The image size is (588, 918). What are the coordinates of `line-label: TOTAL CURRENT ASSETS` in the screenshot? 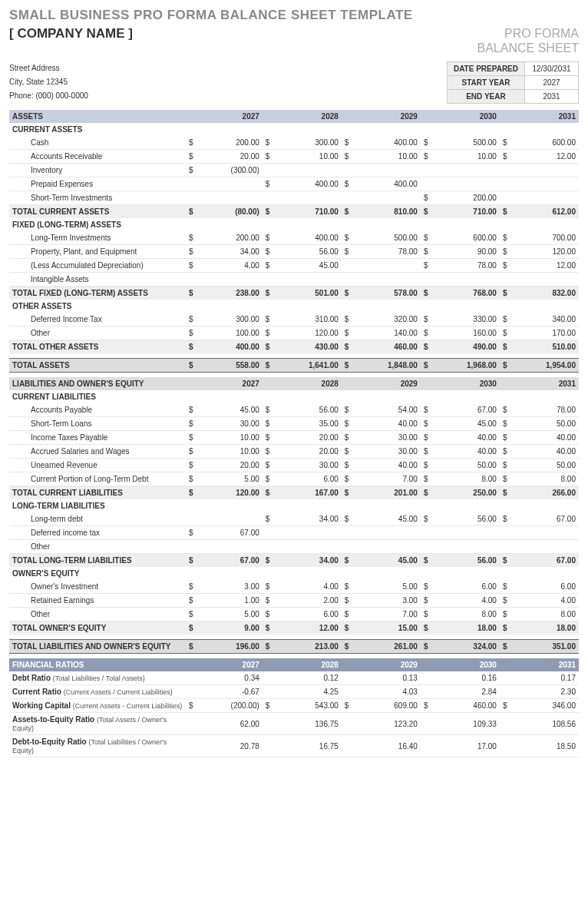 It's located at (97, 212).